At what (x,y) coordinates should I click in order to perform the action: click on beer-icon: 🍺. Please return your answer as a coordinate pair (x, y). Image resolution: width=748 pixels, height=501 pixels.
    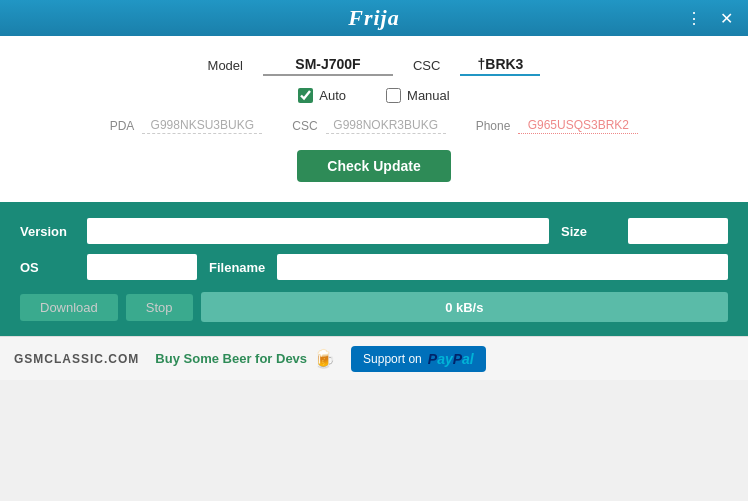
    Looking at the image, I should click on (324, 359).